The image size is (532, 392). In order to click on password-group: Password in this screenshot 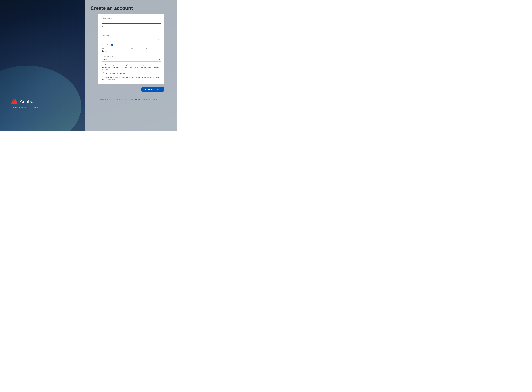, I will do `click(131, 38)`.